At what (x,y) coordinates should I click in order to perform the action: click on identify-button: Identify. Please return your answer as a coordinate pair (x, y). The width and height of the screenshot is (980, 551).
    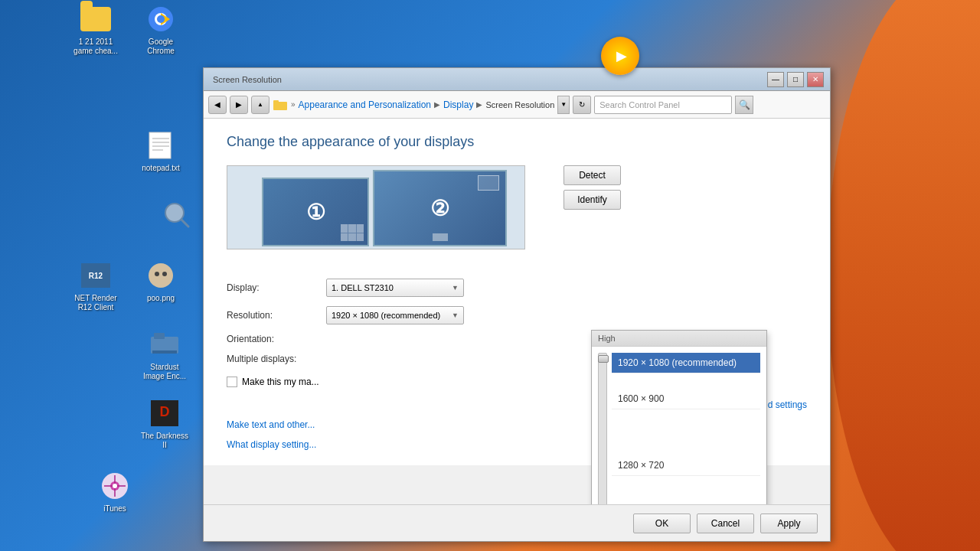
    Looking at the image, I should click on (593, 200).